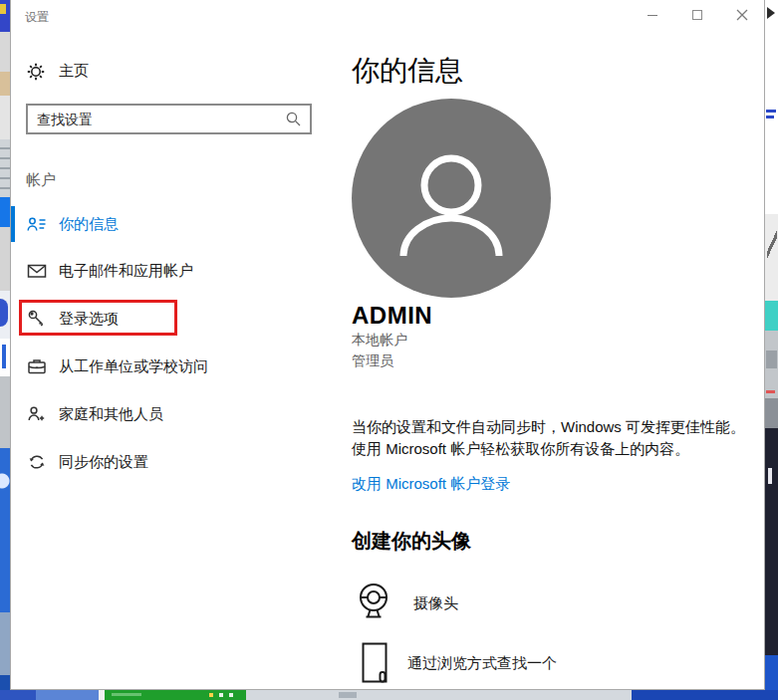  Describe the element at coordinates (697, 15) in the screenshot. I see `maximize-button` at that location.